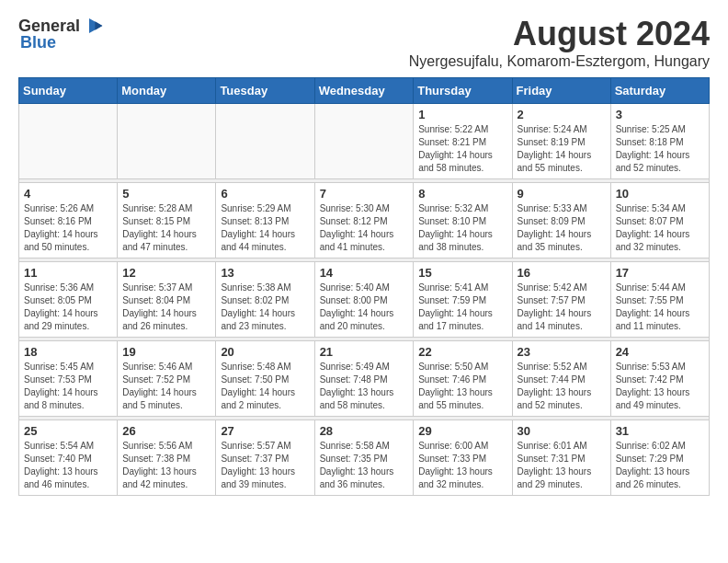 The height and width of the screenshot is (563, 728). I want to click on day-cell: 23Sunrise: 5:52 AM Sunset: 7:44 PM Dayli…, so click(561, 379).